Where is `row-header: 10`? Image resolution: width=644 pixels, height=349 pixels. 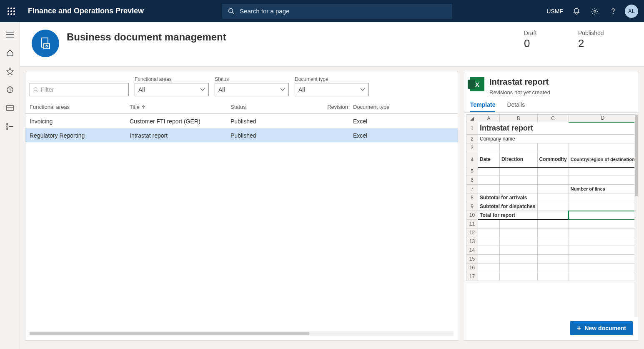
row-header: 10 is located at coordinates (472, 215).